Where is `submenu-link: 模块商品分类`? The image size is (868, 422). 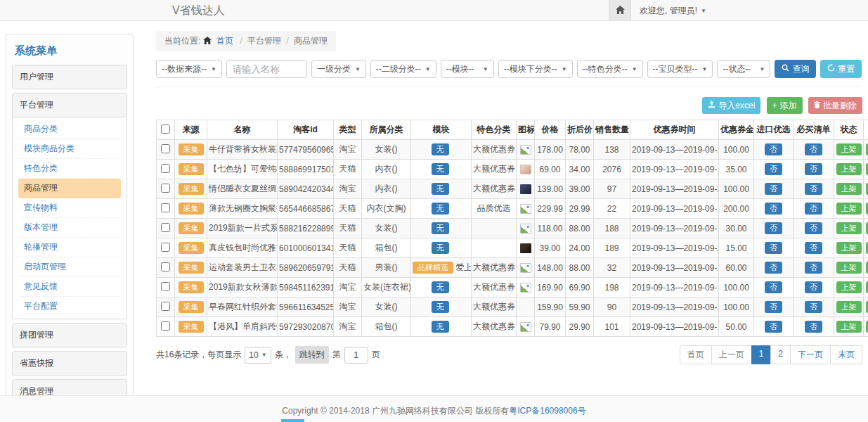 submenu-link: 模块商品分类 is located at coordinates (70, 149).